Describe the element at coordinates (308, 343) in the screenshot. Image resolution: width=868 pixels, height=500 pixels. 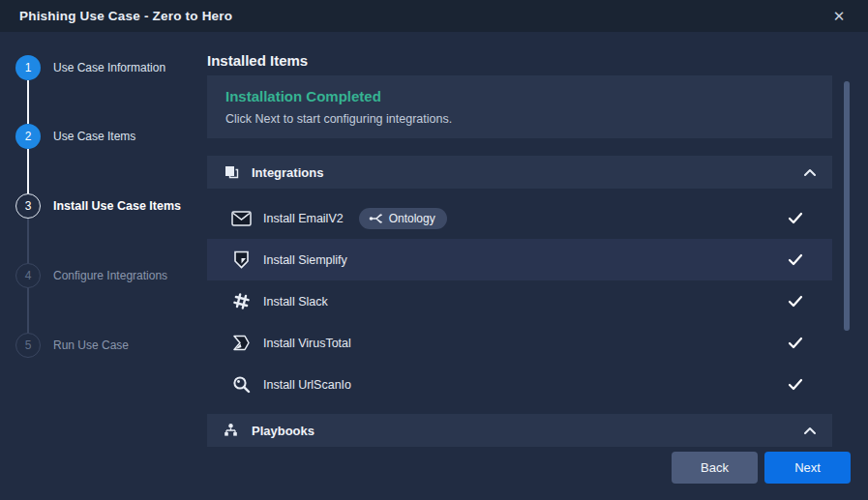
I see `item-label: Install VirusTotal` at that location.